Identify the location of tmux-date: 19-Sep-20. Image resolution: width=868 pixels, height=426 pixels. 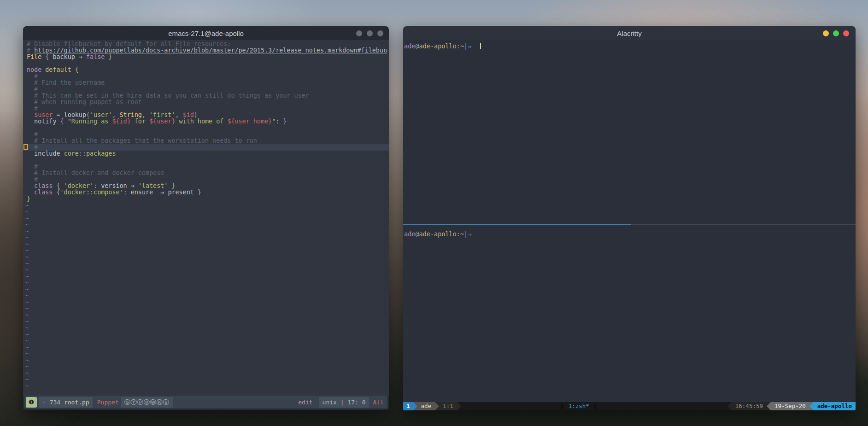
(790, 406).